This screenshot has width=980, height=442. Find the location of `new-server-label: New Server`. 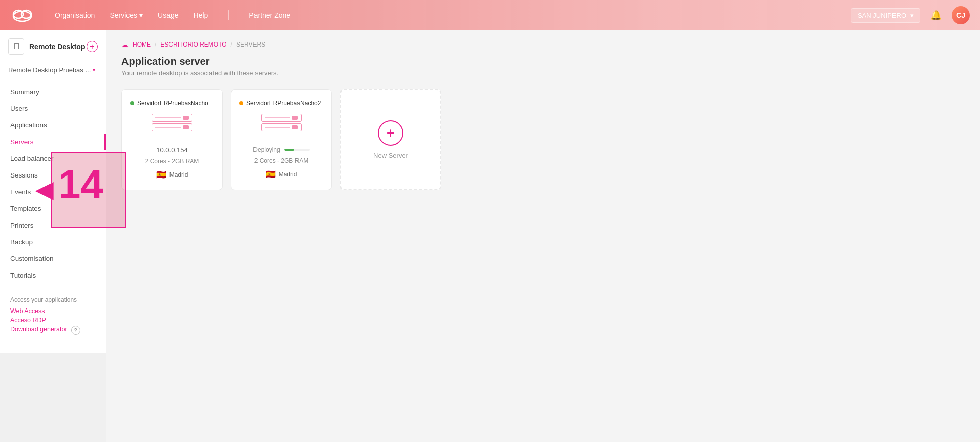

new-server-label: New Server is located at coordinates (391, 156).